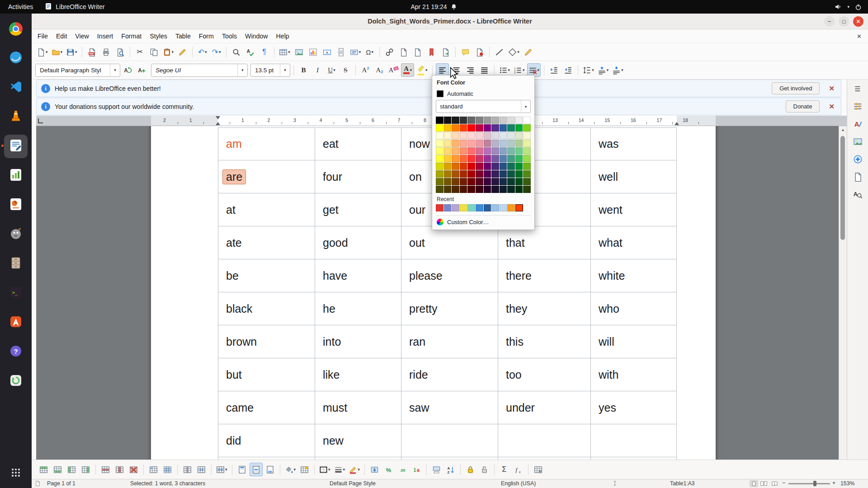 The height and width of the screenshot is (488, 868). Describe the element at coordinates (16, 474) in the screenshot. I see `dock-item-app-grid` at that location.